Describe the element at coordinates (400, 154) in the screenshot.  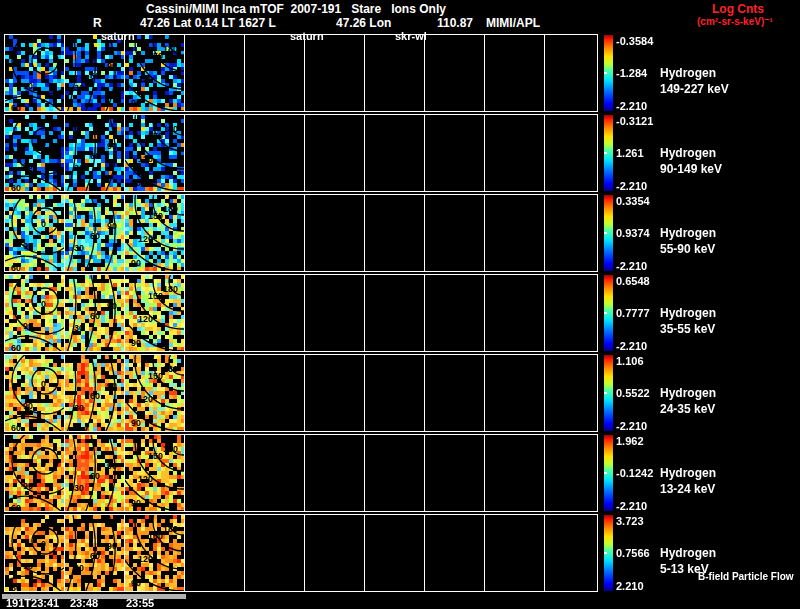
I see `energy-row-90-149-keV: 0906030609090120150180-0.31211.261-2.210…` at that location.